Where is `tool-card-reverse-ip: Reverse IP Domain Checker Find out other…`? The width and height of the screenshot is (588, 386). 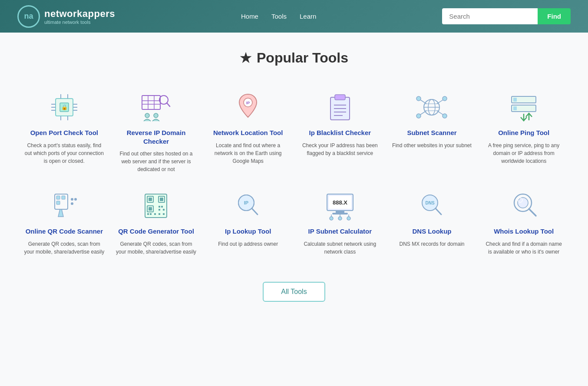
tool-card-reverse-ip: Reverse IP Domain Checker Find out other… is located at coordinates (156, 133).